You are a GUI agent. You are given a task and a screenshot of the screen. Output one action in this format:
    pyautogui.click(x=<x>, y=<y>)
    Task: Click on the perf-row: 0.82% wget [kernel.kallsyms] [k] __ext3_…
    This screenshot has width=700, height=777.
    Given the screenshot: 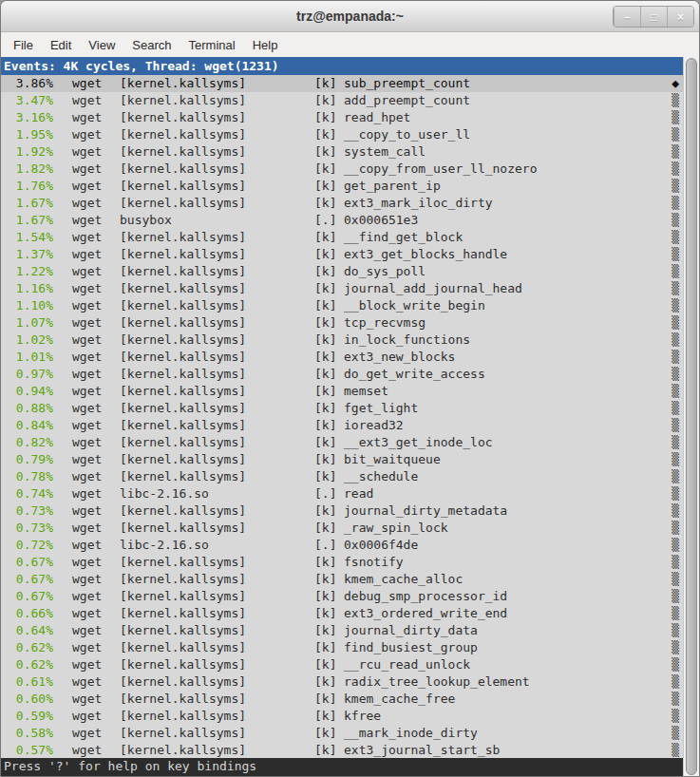 What is the action you would take?
    pyautogui.click(x=342, y=443)
    